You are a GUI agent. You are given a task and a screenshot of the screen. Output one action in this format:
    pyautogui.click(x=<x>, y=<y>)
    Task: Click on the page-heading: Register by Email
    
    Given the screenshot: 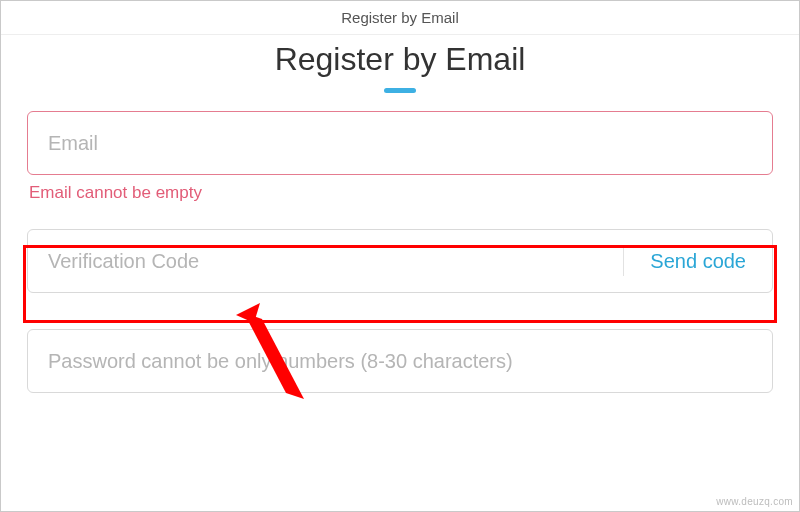 What is the action you would take?
    pyautogui.click(x=400, y=60)
    